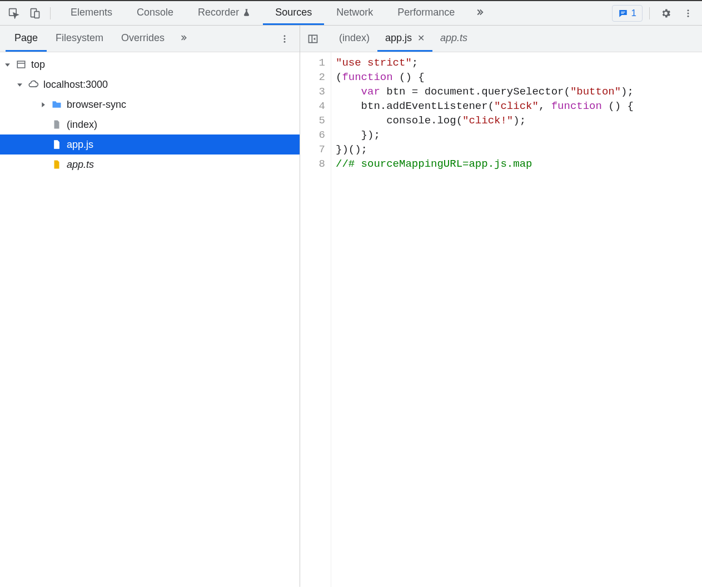 The width and height of the screenshot is (702, 588). Describe the element at coordinates (79, 39) in the screenshot. I see `subtab-filesystem: Filesystem` at that location.